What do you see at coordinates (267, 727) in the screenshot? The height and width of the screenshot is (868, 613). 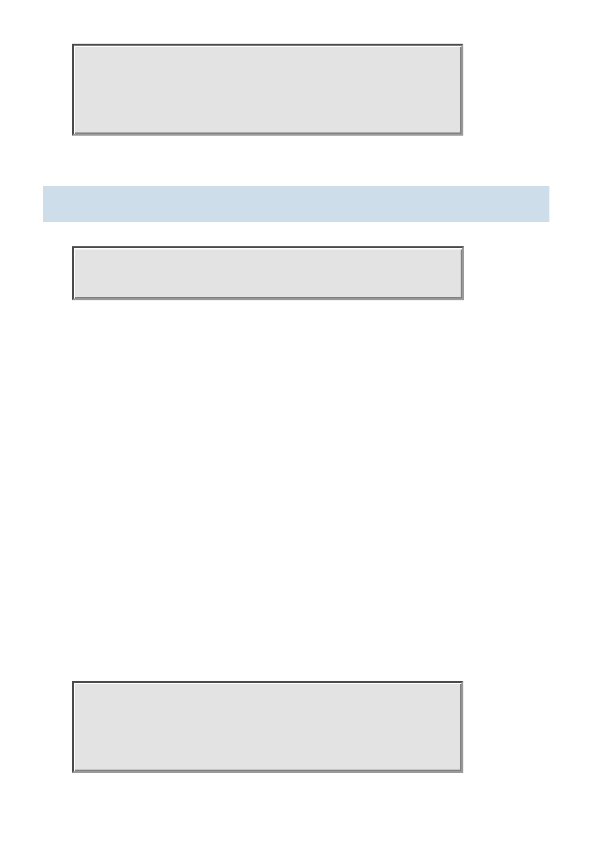 I see `panel-bottom` at bounding box center [267, 727].